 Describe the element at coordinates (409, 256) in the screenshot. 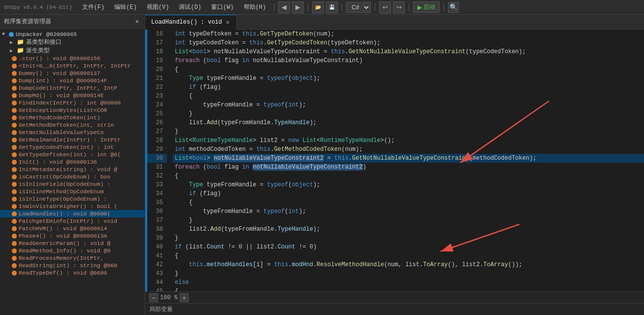

I see `line-code-41: {` at that location.